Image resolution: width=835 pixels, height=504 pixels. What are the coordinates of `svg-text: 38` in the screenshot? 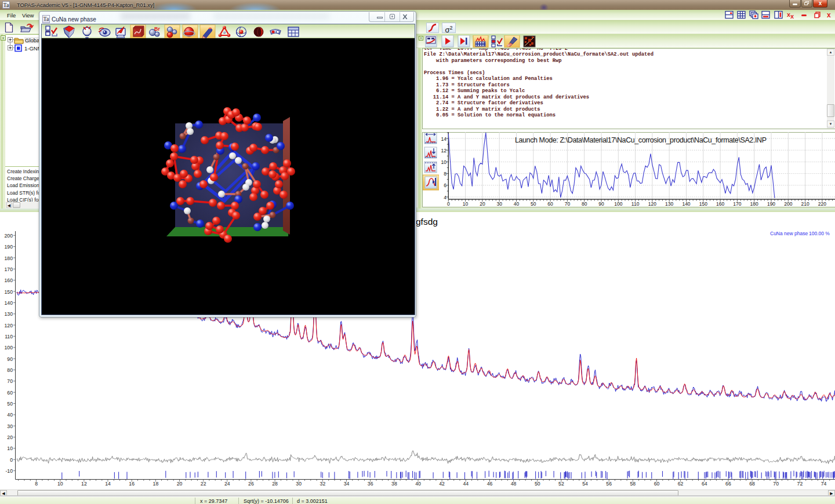 It's located at (394, 484).